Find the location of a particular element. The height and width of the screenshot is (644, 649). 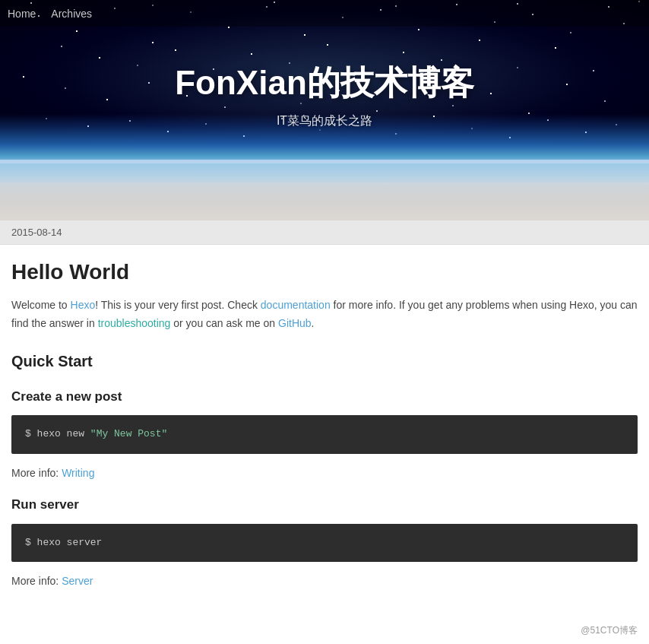

link-troubleshooting: troubleshooting is located at coordinates (135, 323).